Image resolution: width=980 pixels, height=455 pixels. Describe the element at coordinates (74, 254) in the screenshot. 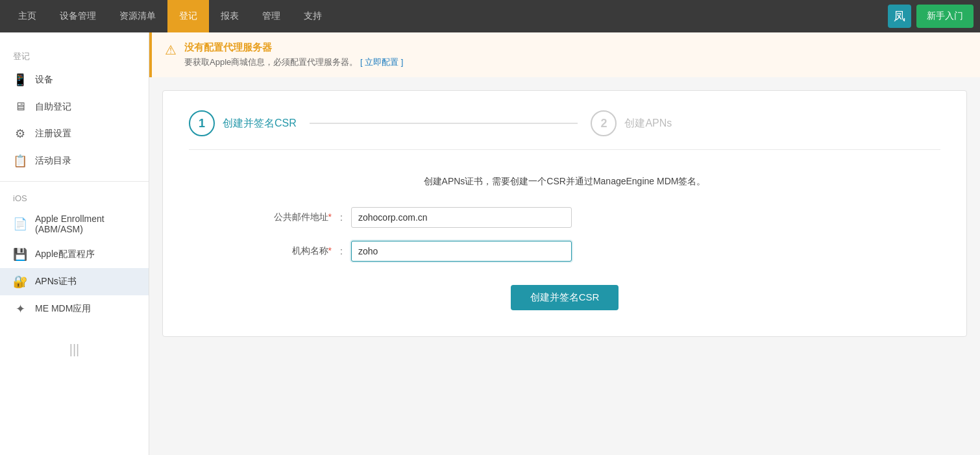

I see `sidebar-item-apple-configurator: 💾 Apple配置程序` at that location.